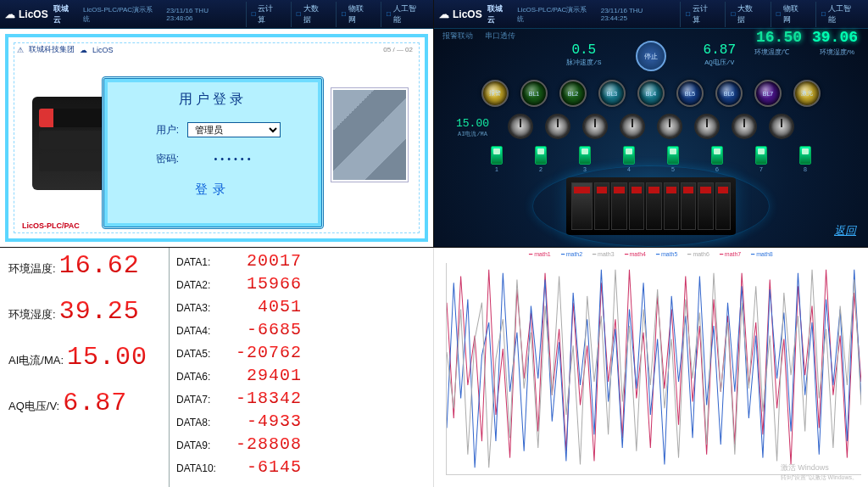 The height and width of the screenshot is (487, 868). I want to click on switch-5: 6, so click(717, 160).